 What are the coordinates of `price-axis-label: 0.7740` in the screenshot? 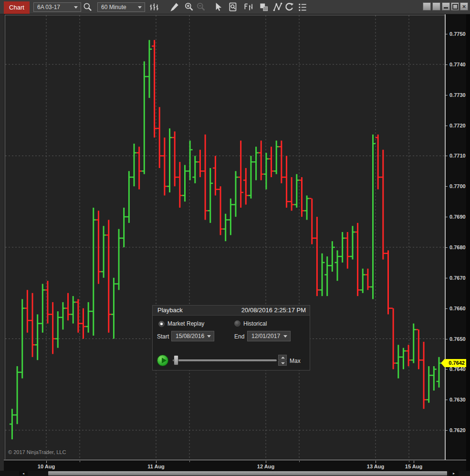 It's located at (458, 64).